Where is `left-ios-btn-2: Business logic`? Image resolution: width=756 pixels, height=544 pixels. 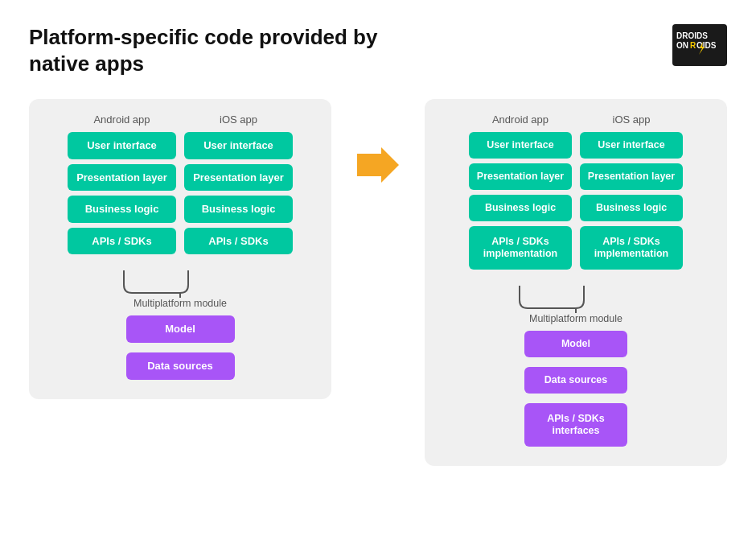 left-ios-btn-2: Business logic is located at coordinates (238, 209).